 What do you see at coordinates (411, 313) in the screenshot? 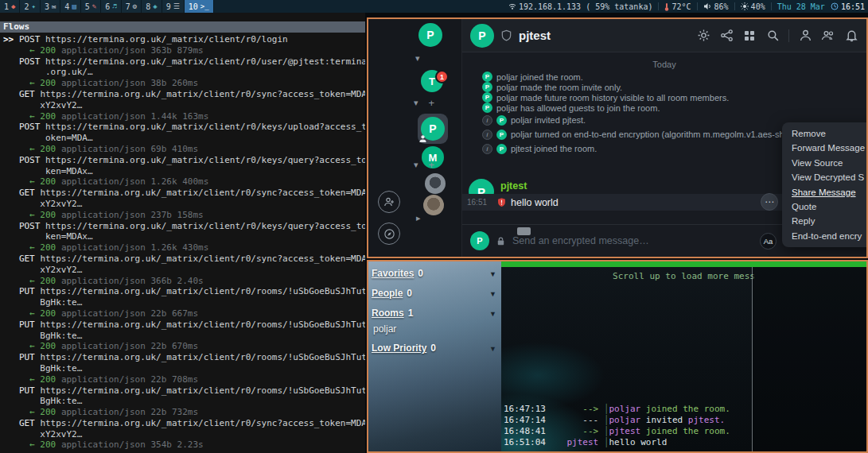
I see `group-count: 1` at bounding box center [411, 313].